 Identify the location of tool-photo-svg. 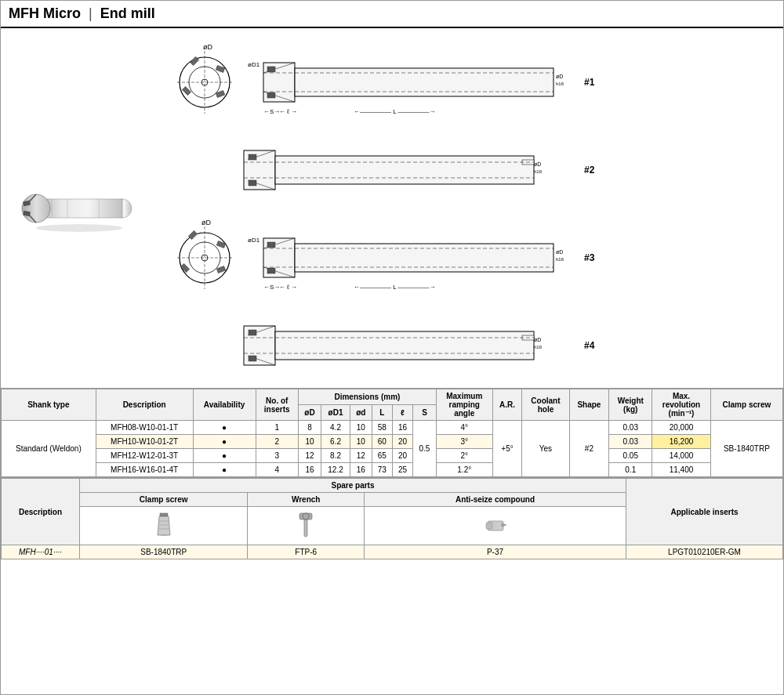
(87, 208).